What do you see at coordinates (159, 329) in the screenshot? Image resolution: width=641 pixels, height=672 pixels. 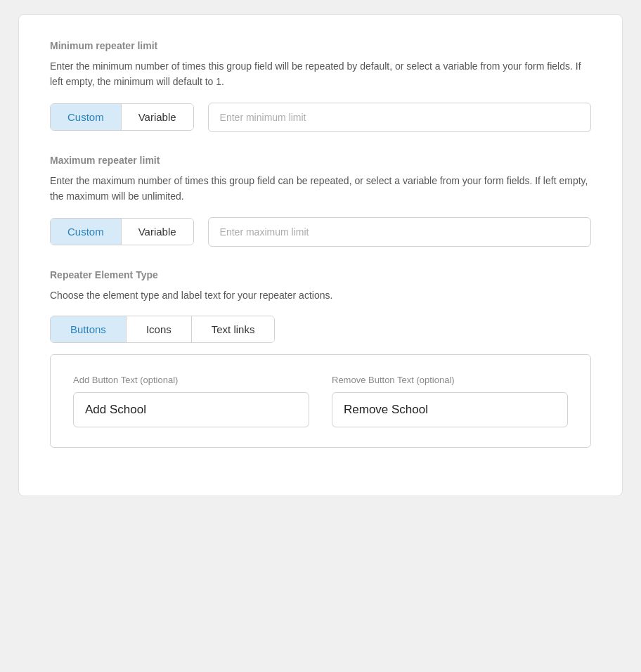 I see `element-type-icons-tab: Icons` at bounding box center [159, 329].